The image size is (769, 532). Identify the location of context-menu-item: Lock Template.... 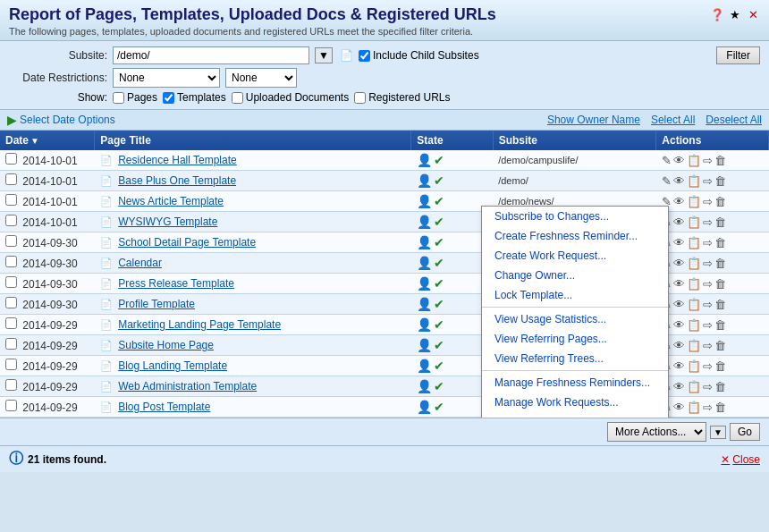
(575, 295).